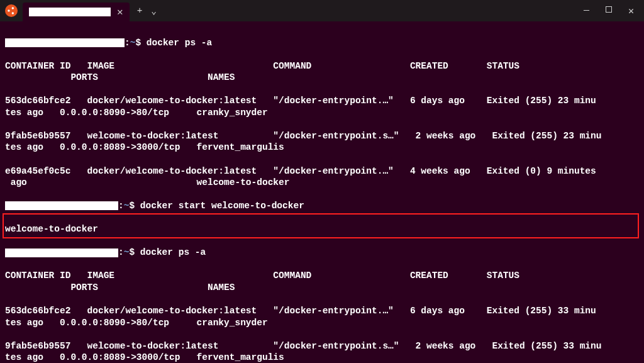 This screenshot has width=644, height=363. What do you see at coordinates (322, 43) in the screenshot?
I see `prompt-line-1: :~$ docker ps -a` at bounding box center [322, 43].